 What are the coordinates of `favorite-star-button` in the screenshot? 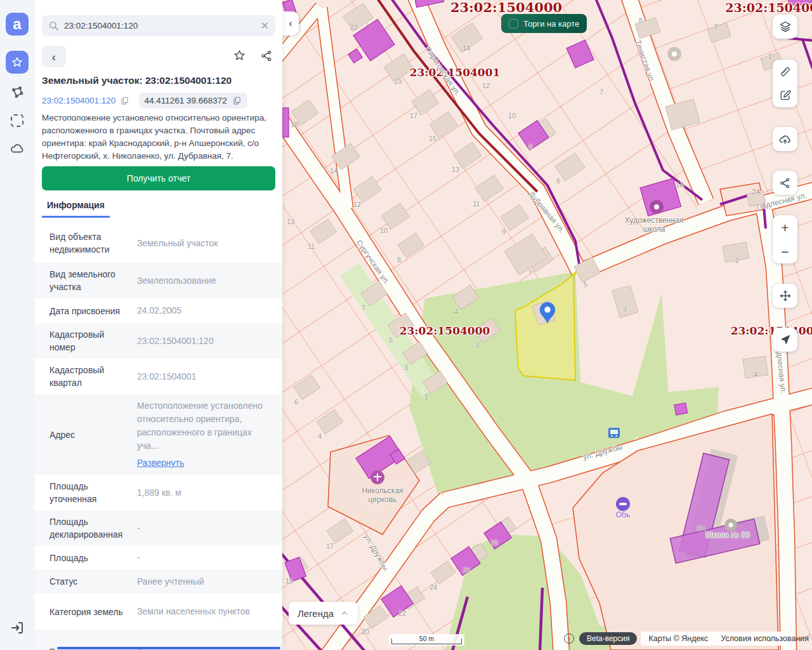 It's located at (240, 56).